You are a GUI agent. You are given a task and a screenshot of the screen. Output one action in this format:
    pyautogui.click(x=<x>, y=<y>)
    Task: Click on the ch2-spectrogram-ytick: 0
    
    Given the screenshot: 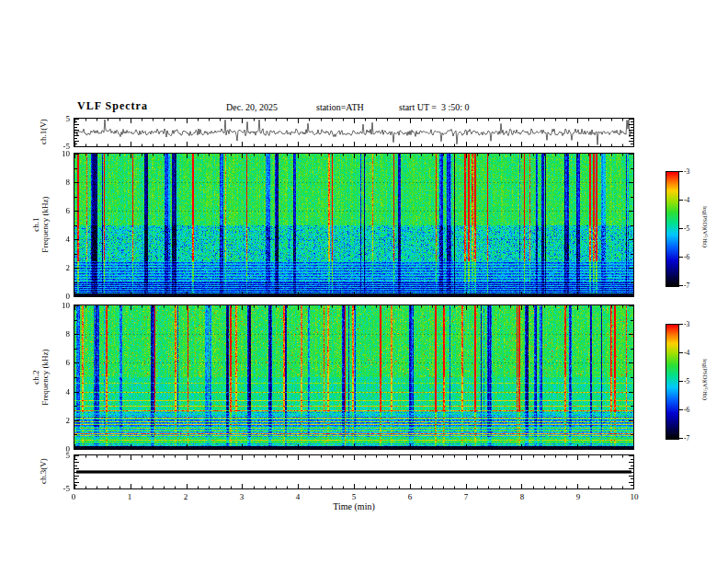 What is the action you would take?
    pyautogui.click(x=58, y=449)
    